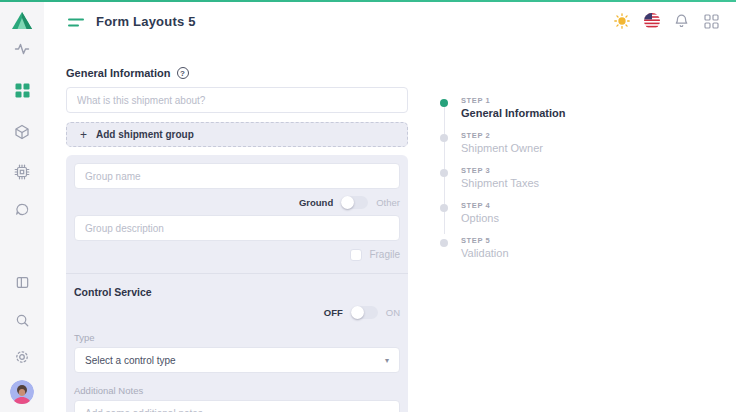 Image resolution: width=736 pixels, height=412 pixels. I want to click on plus-icon: +, so click(84, 135).